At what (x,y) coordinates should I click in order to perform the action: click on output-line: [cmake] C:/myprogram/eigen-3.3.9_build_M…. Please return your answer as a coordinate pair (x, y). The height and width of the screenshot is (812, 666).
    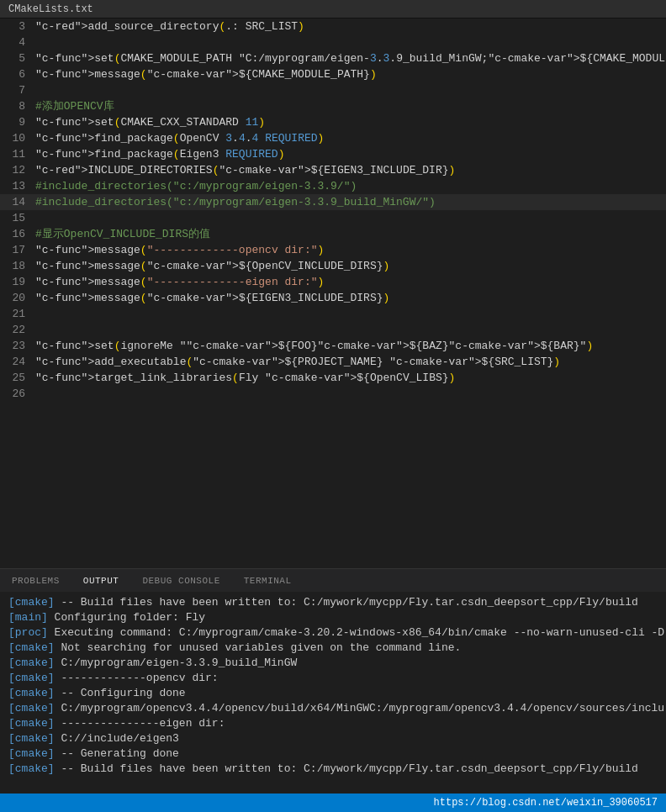
    Looking at the image, I should click on (333, 663).